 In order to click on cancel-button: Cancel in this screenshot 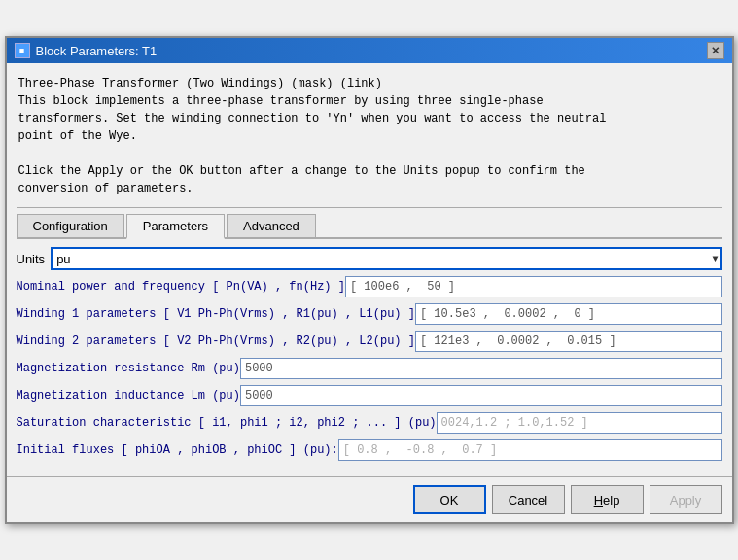, I will do `click(529, 500)`.